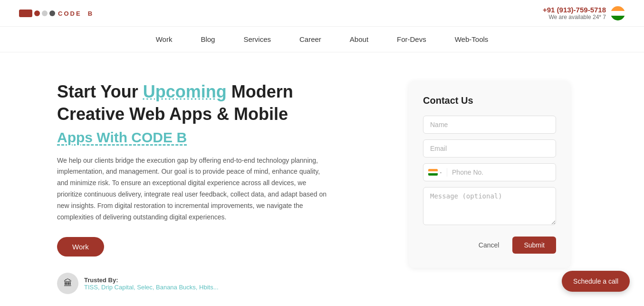 The height and width of the screenshot is (306, 644). Describe the element at coordinates (91, 13) in the screenshot. I see `logo-b: B` at that location.